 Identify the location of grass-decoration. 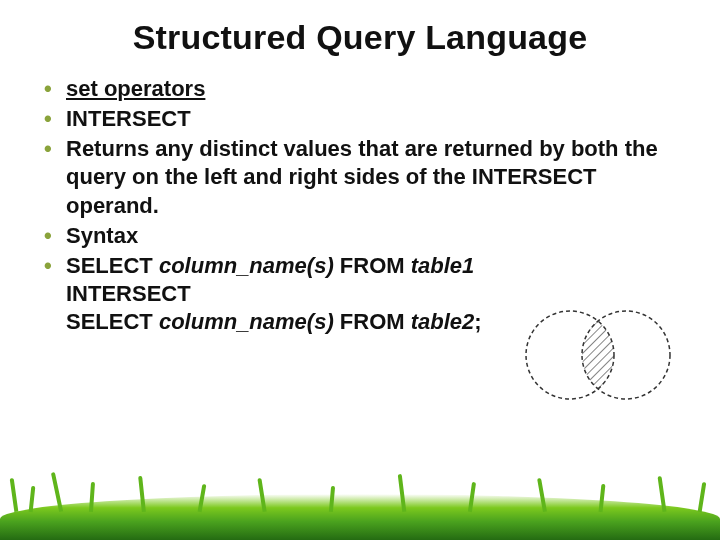
(360, 500).